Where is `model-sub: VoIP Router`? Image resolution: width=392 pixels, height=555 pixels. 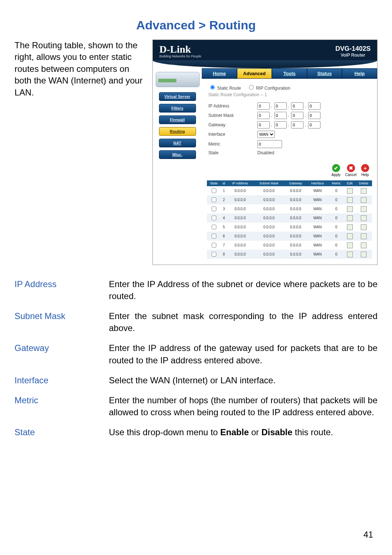
model-sub: VoIP Router is located at coordinates (353, 55).